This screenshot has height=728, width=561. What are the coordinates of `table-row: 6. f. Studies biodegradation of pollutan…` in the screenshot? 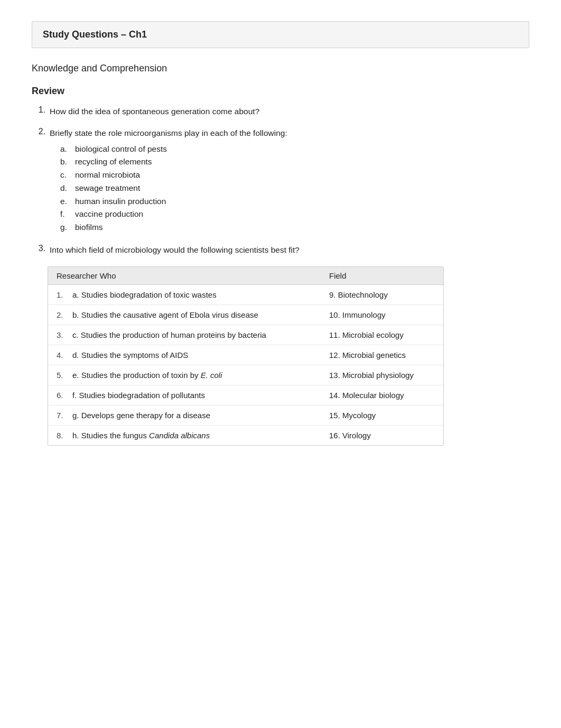 It's located at (246, 395).